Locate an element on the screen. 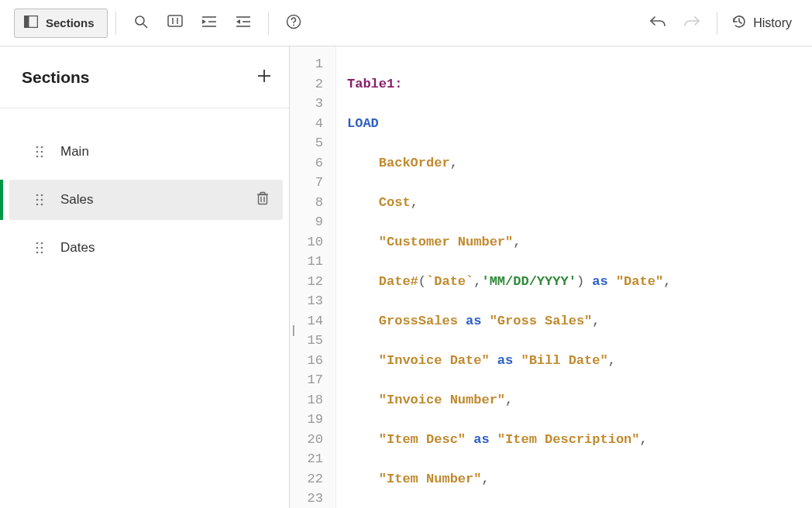  plus-icon is located at coordinates (264, 77).